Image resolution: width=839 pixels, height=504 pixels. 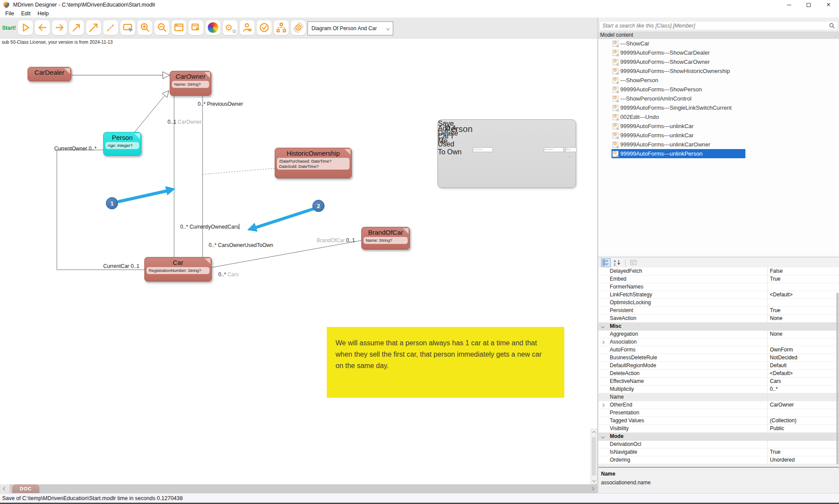 What do you see at coordinates (803, 460) in the screenshot?
I see `property-value: Unordered` at bounding box center [803, 460].